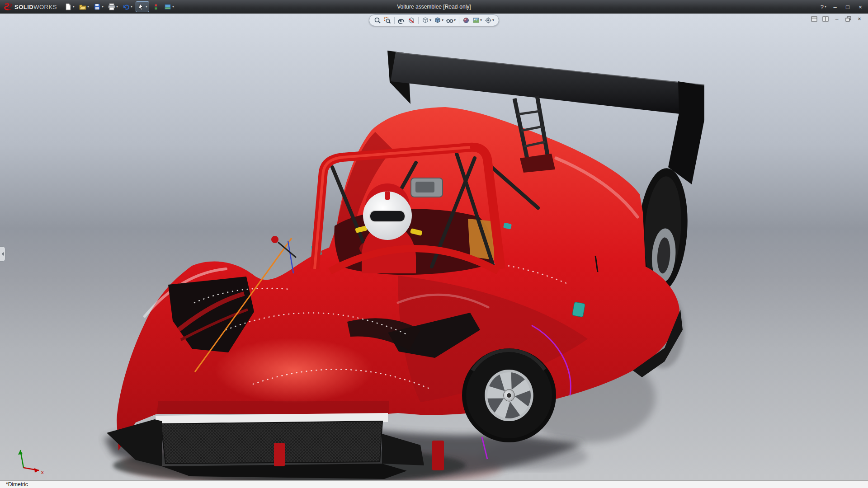 Image resolution: width=868 pixels, height=488 pixels. What do you see at coordinates (411, 20) in the screenshot?
I see `section-view-button` at bounding box center [411, 20].